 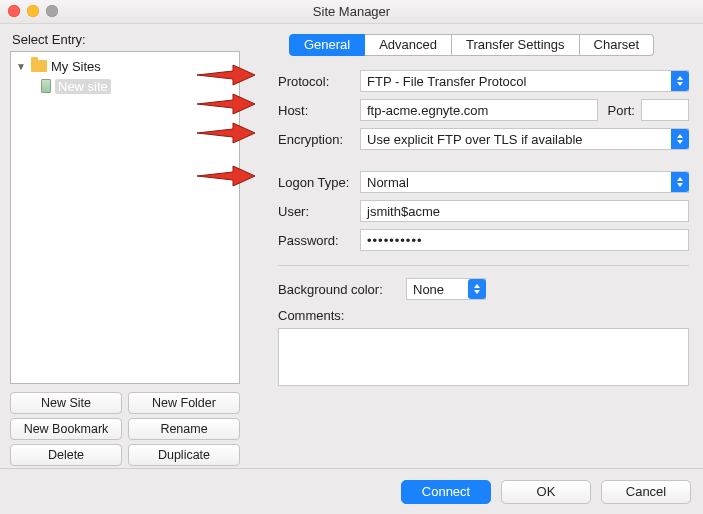 I want to click on folder-icon, so click(x=39, y=66).